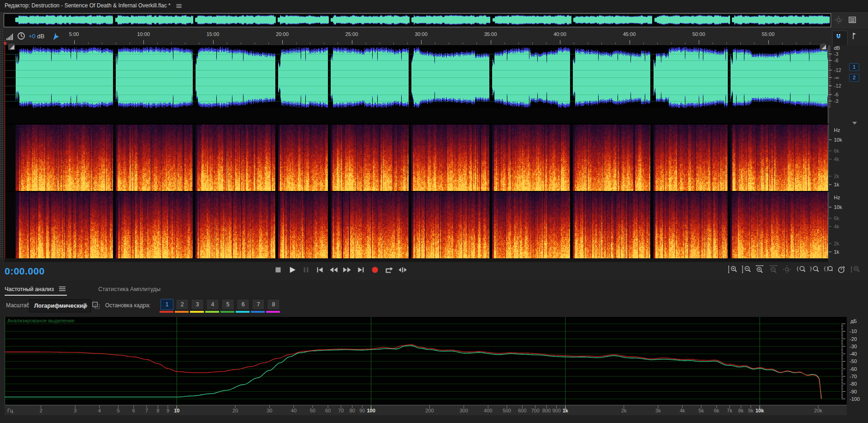 This screenshot has height=423, width=868. Describe the element at coordinates (855, 123) in the screenshot. I see `collapse-handle-icon` at that location.